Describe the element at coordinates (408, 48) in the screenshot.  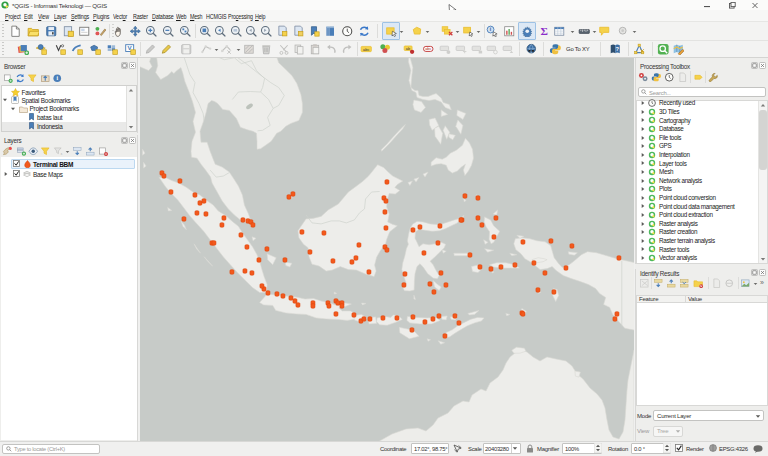
I see `svg-text: ab` at that location.